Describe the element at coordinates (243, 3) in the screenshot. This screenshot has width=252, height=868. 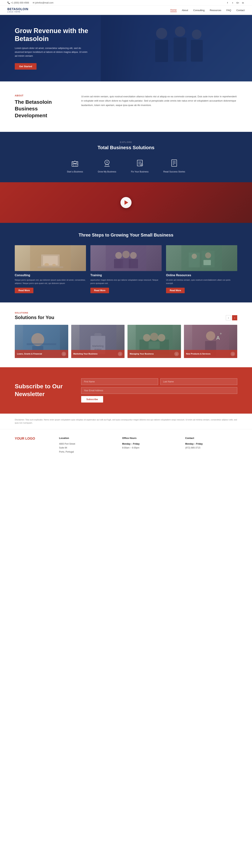
I see `linkedin-icon: in` at that location.